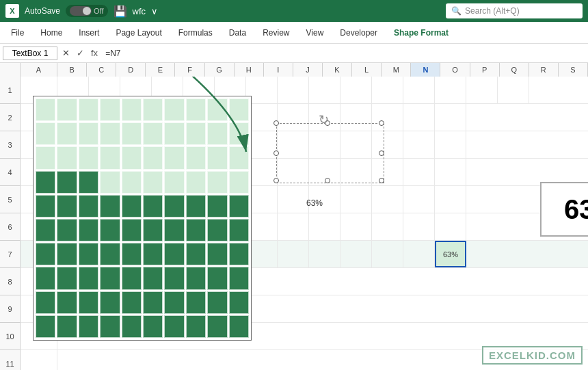 This screenshot has width=588, height=370. What do you see at coordinates (451, 118) in the screenshot?
I see `cell-n2` at bounding box center [451, 118].